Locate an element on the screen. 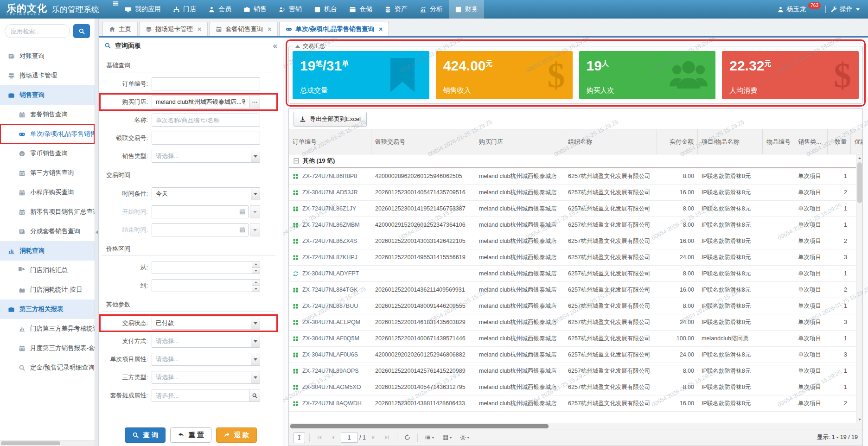 The height and width of the screenshot is (446, 868). user-menu: 杨玉龙 763 is located at coordinates (799, 9).